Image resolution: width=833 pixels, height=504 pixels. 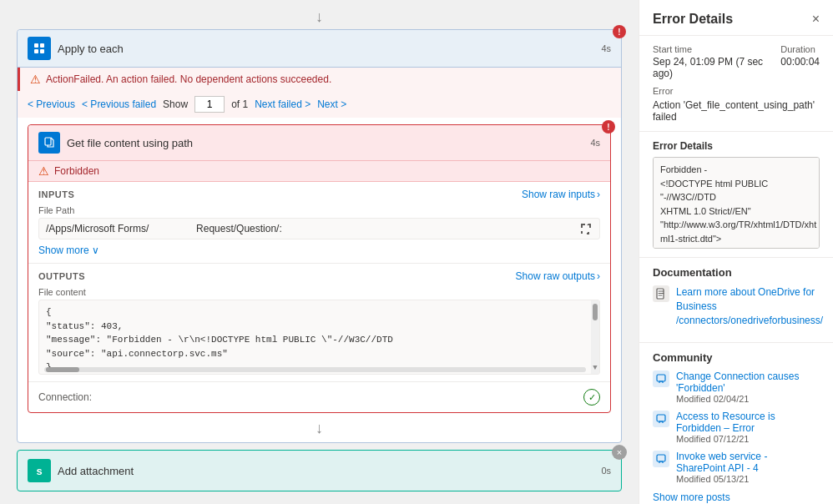 I want to click on apply-each-error-message: ActionFailed. An action failed. No depen…, so click(x=189, y=79).